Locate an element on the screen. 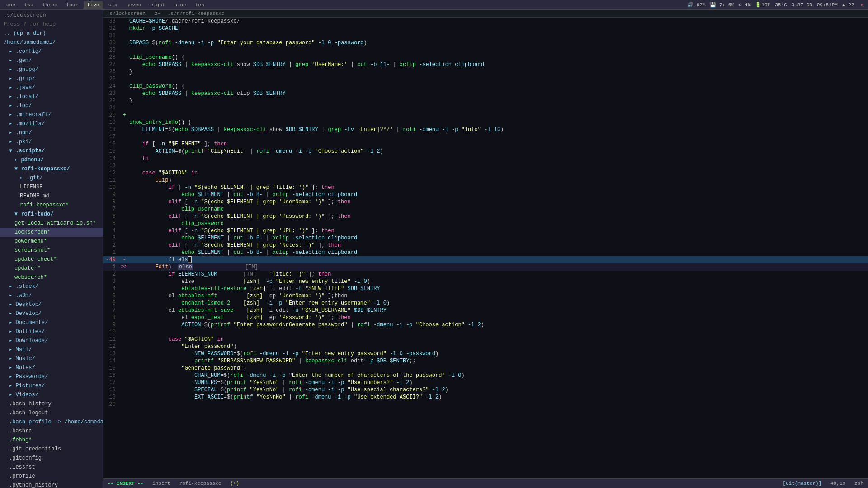  code-line: 30 DBPASS=$(rofi -dmenu -i -p "Enter you… is located at coordinates (486, 43).